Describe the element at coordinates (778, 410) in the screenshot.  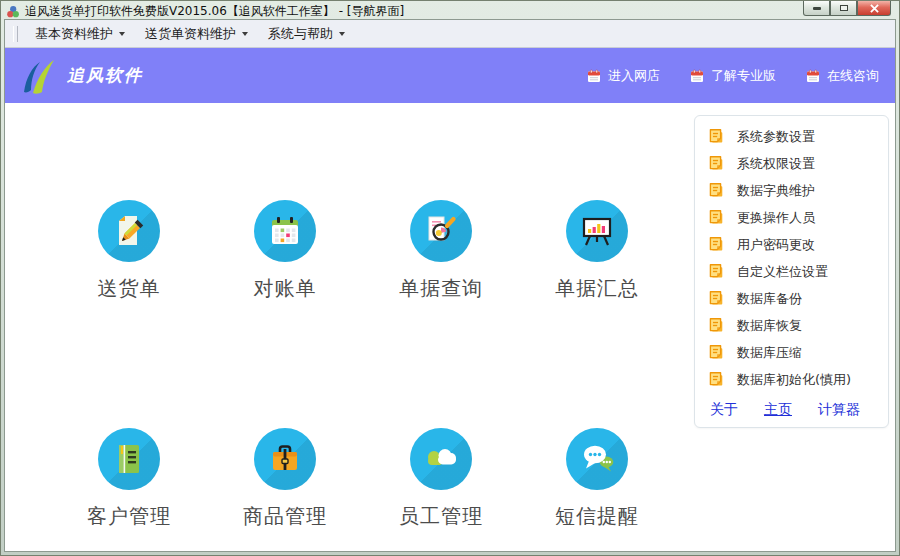
I see `homepage-link: 主页` at that location.